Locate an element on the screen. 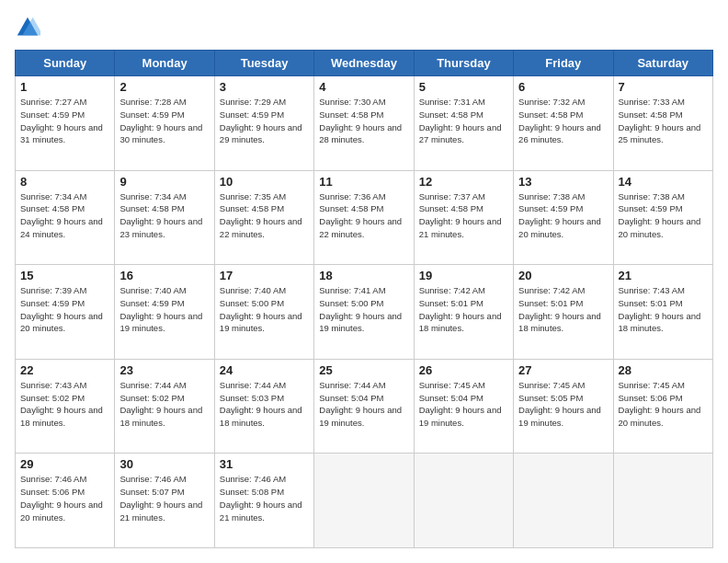 Image resolution: width=728 pixels, height=563 pixels. calendar-cell: 6 Sunrise: 7:32 AM Sunset: 4:58 PM Dayli… is located at coordinates (563, 123).